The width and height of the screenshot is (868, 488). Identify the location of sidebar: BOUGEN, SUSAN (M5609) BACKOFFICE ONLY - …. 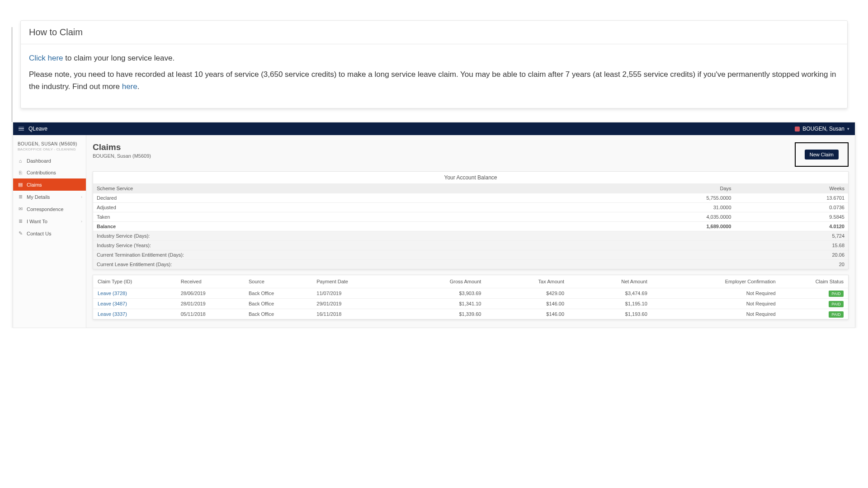
(50, 231).